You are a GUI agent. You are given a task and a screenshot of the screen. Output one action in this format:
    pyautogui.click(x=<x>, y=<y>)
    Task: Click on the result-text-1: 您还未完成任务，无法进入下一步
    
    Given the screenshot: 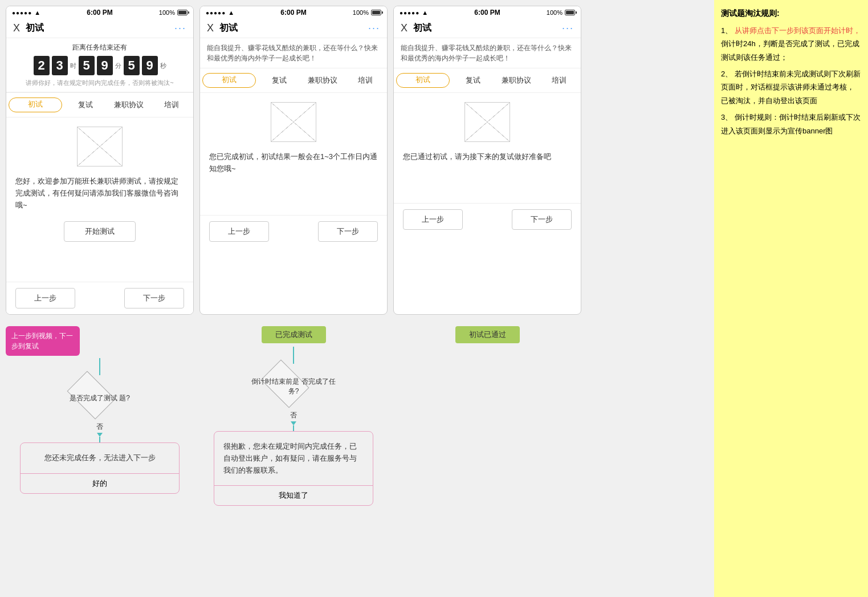 What is the action you would take?
    pyautogui.click(x=100, y=458)
    